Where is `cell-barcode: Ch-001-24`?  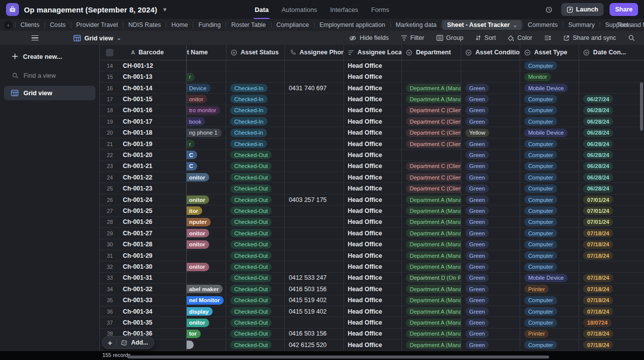 cell-barcode: Ch-001-24 is located at coordinates (153, 199).